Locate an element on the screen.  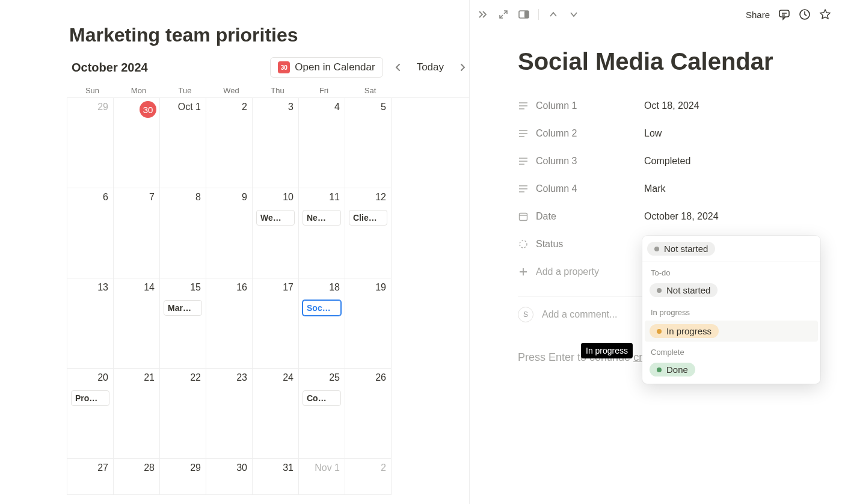
day-number: 2 is located at coordinates (384, 468).